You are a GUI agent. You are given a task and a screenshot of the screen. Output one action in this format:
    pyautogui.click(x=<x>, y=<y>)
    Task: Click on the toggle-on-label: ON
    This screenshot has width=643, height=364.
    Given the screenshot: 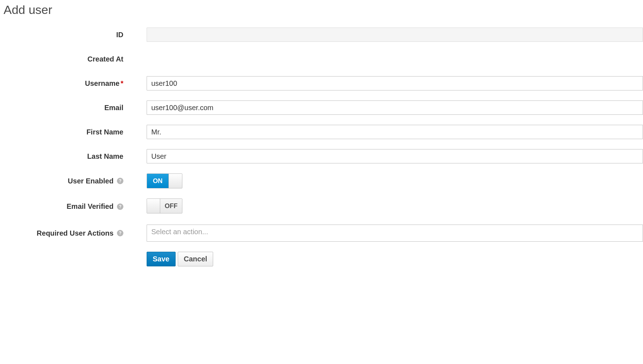 What is the action you would take?
    pyautogui.click(x=158, y=181)
    